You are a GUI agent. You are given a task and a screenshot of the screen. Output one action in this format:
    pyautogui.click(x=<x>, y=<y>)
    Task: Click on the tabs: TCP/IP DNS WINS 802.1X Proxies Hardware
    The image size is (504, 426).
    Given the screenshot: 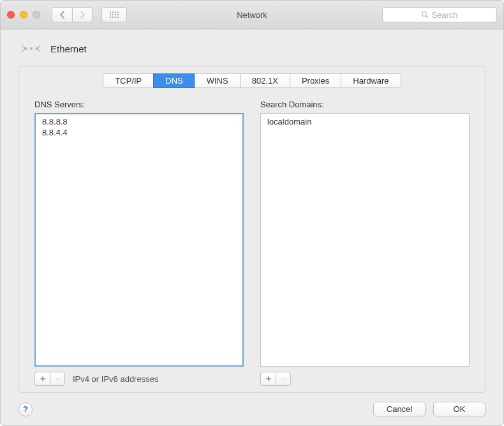 What is the action you would take?
    pyautogui.click(x=252, y=80)
    